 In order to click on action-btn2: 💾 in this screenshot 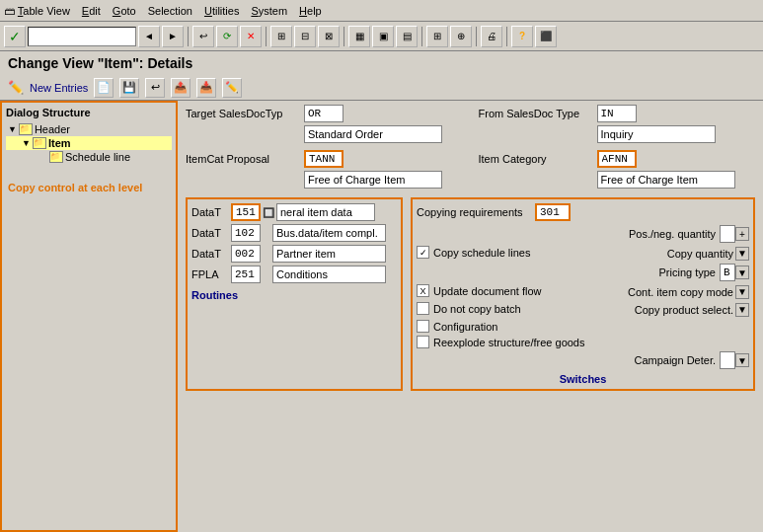, I will do `click(129, 88)`.